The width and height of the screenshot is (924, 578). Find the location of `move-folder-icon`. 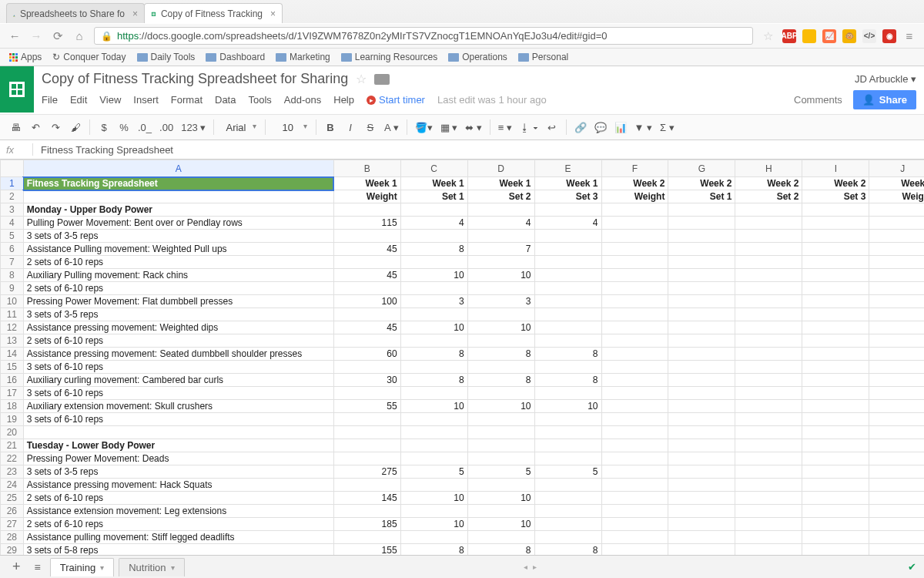

move-folder-icon is located at coordinates (382, 79).